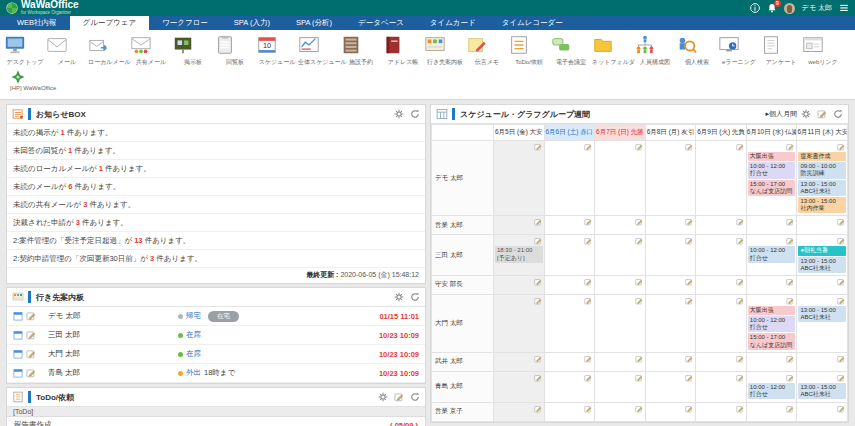  I want to click on menu-icon, so click(844, 8).